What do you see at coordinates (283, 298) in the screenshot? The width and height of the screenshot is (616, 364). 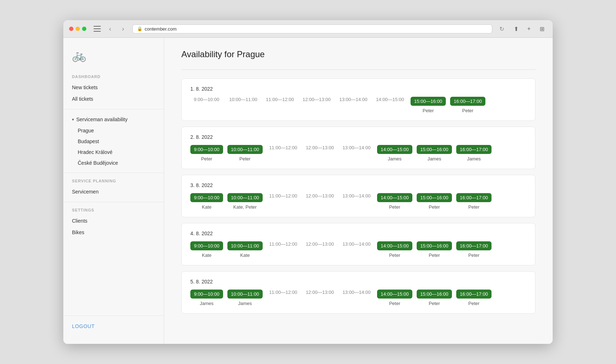 I see `slot-5-3: 11:00—12:00` at bounding box center [283, 298].